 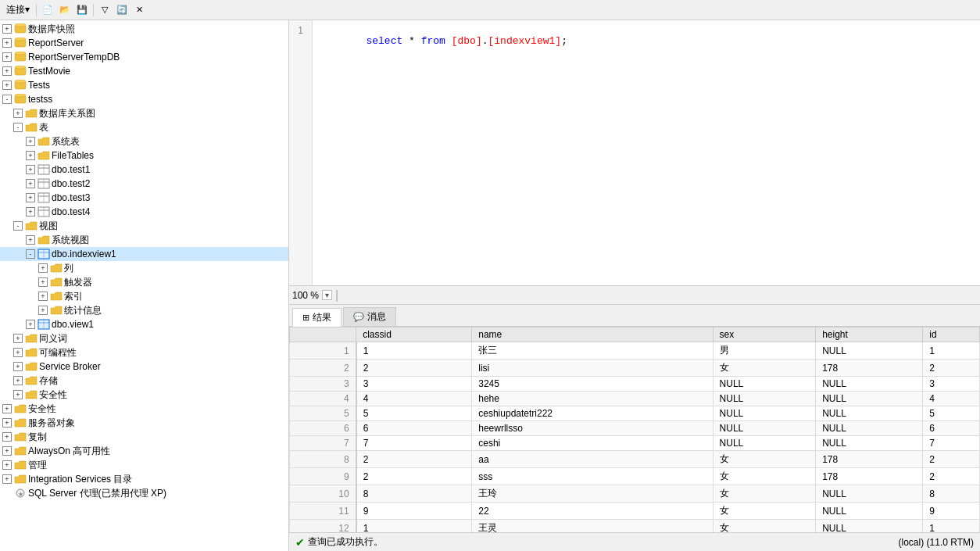 What do you see at coordinates (78, 283) in the screenshot?
I see `tree-item-label: 触发器` at bounding box center [78, 283].